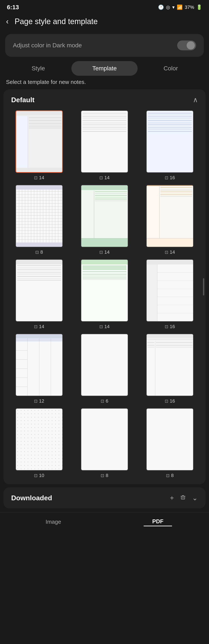 The image size is (209, 644). Describe the element at coordinates (41, 326) in the screenshot. I see `template-count-7: 14` at that location.